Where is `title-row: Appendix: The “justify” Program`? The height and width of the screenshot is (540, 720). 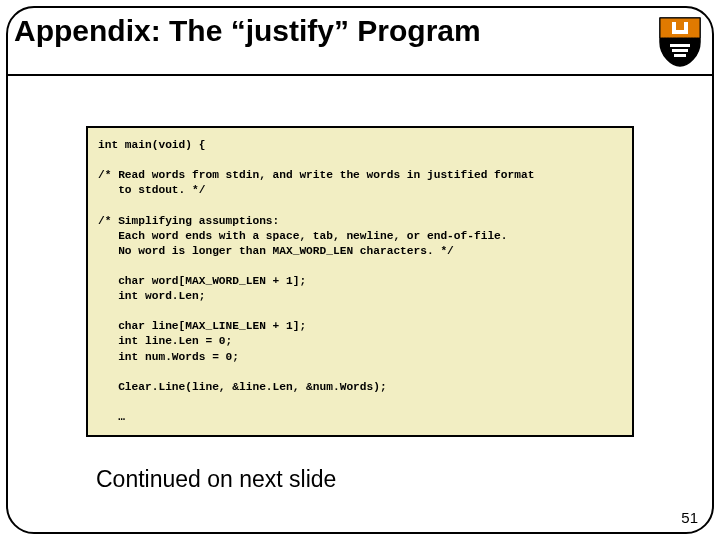 title-row: Appendix: The “justify” Program is located at coordinates (360, 41).